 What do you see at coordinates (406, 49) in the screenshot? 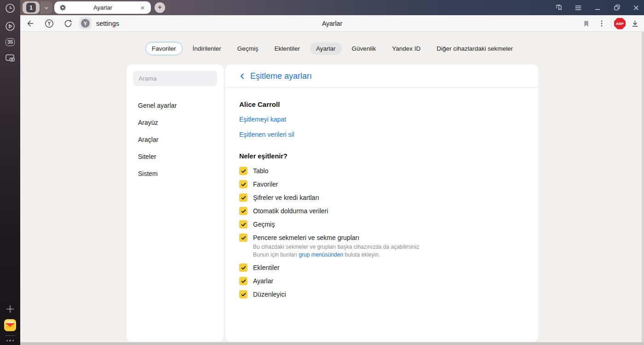
I see `nav-tab-yandex-id: Yandex ID` at bounding box center [406, 49].